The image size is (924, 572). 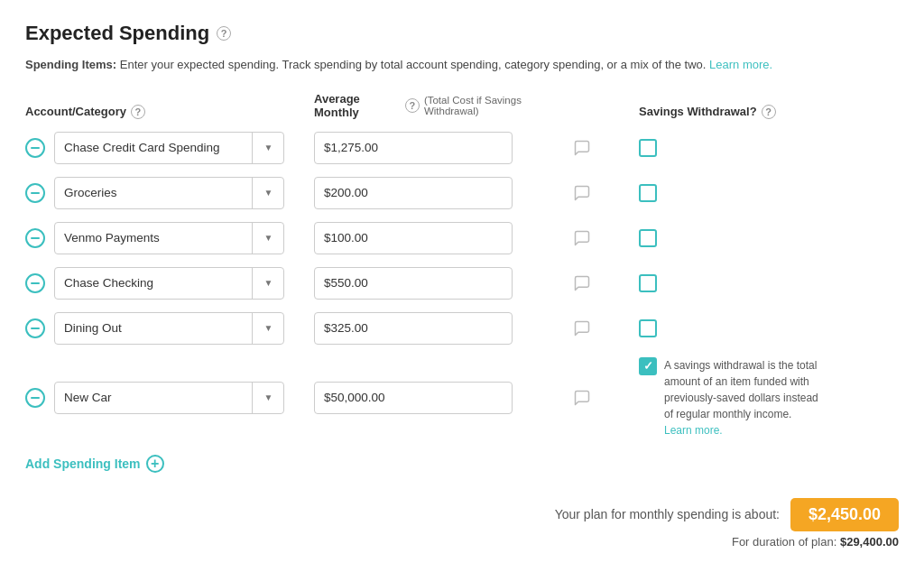 What do you see at coordinates (462, 193) in the screenshot?
I see `table-row: Groceries ▼` at bounding box center [462, 193].